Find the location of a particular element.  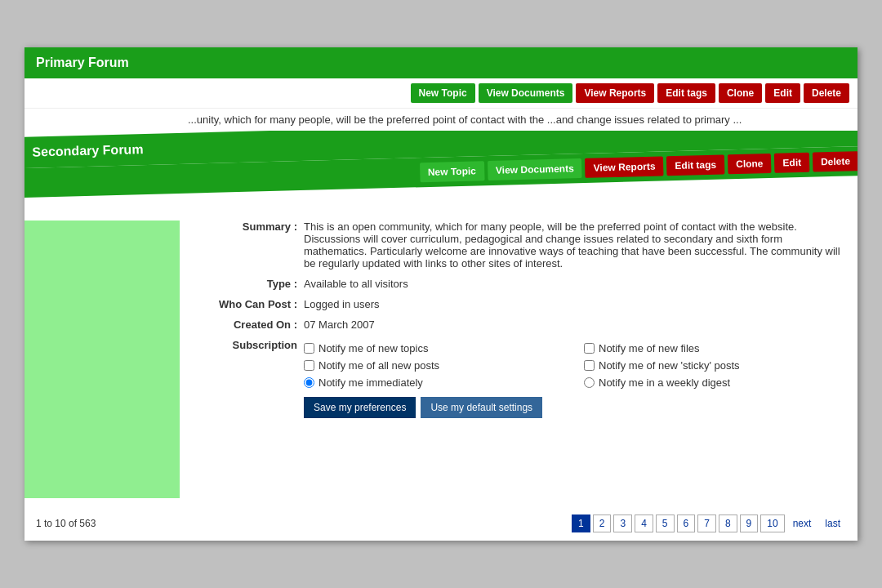

page-3-button: 3 is located at coordinates (622, 523).